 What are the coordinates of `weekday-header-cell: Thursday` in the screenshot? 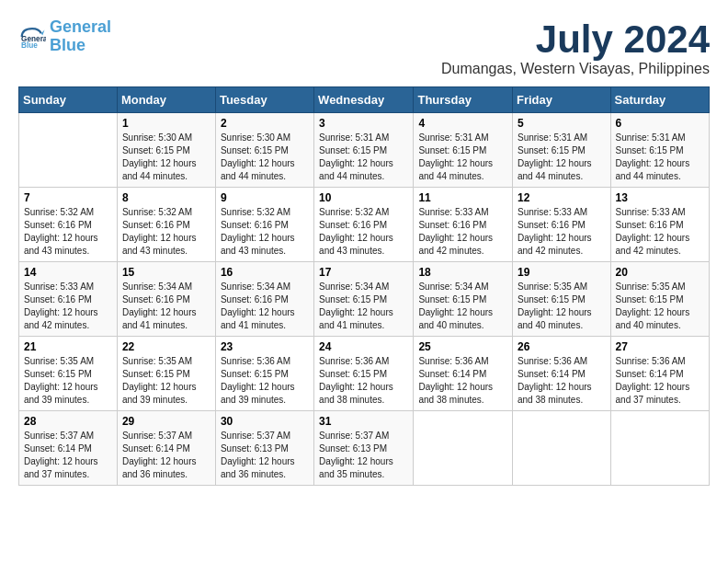 It's located at (463, 100).